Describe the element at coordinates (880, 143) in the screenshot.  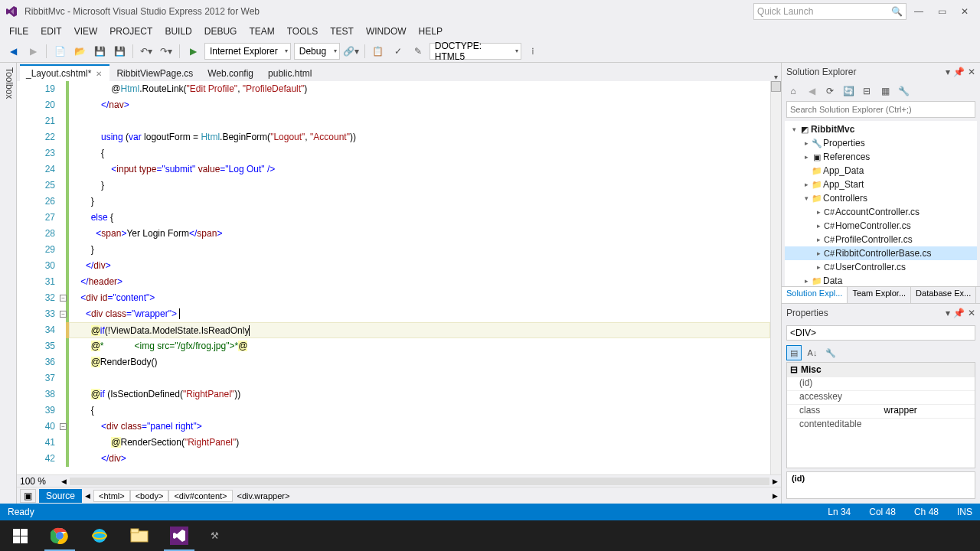
I see `tree-node-properties: ▸🔧Properties` at that location.